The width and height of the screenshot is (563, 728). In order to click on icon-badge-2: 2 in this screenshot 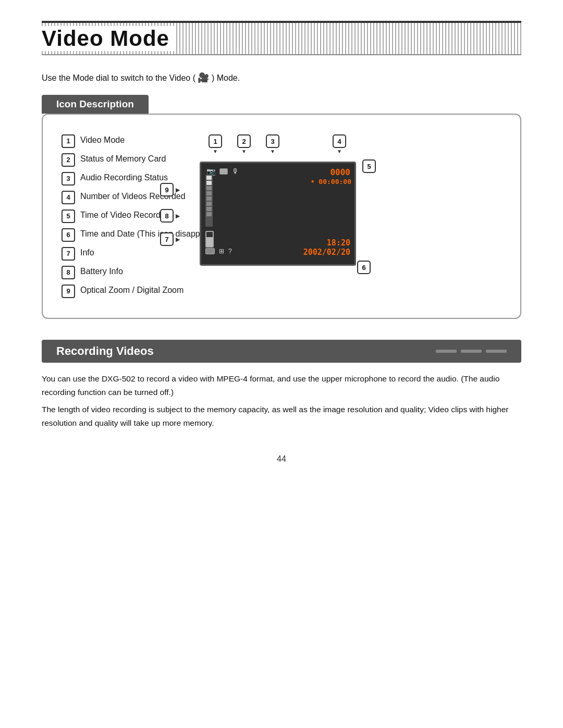, I will do `click(68, 160)`.